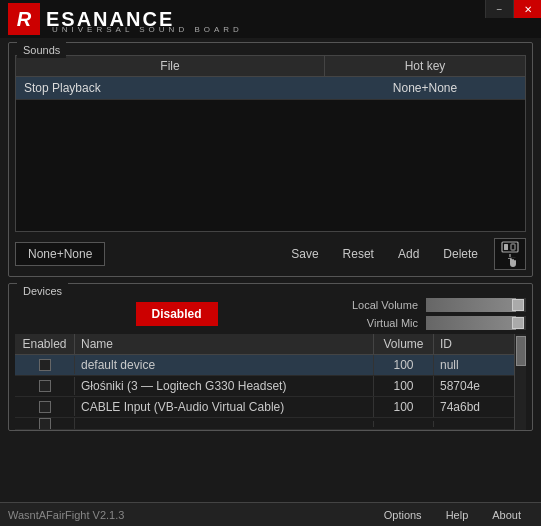 This screenshot has width=541, height=526. I want to click on devices-section-title: Devices, so click(42, 291).